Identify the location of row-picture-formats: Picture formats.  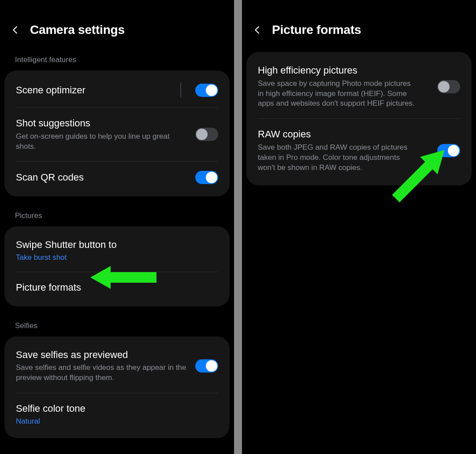
(117, 288).